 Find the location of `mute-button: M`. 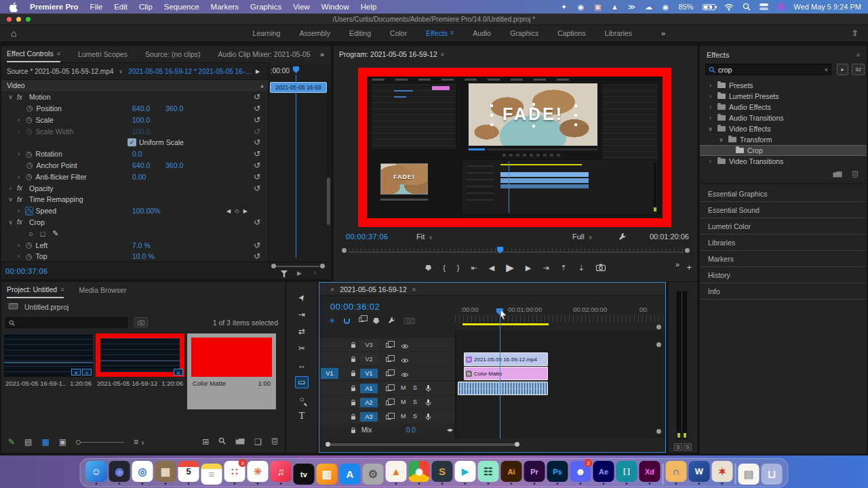

mute-button: M is located at coordinates (403, 402).